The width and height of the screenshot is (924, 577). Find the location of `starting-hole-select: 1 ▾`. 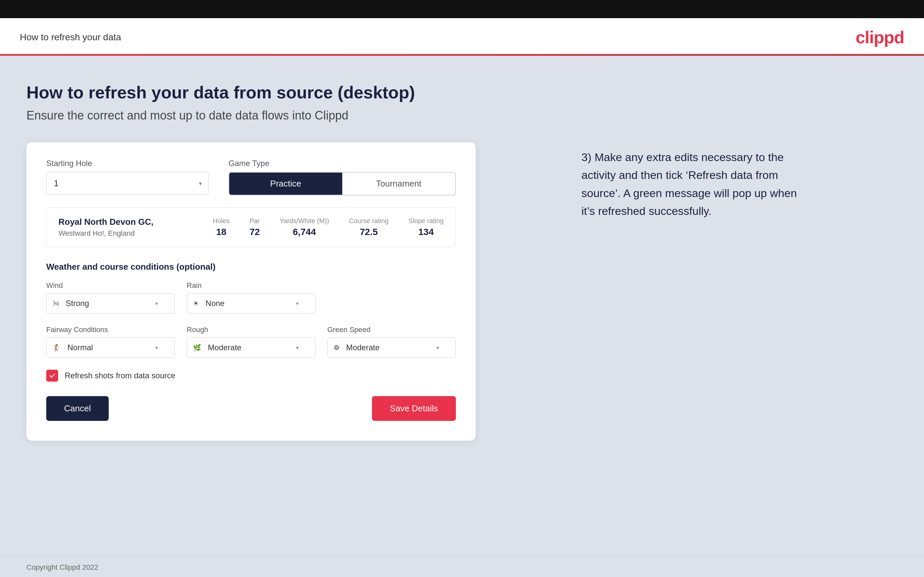

starting-hole-select: 1 ▾ is located at coordinates (128, 183).